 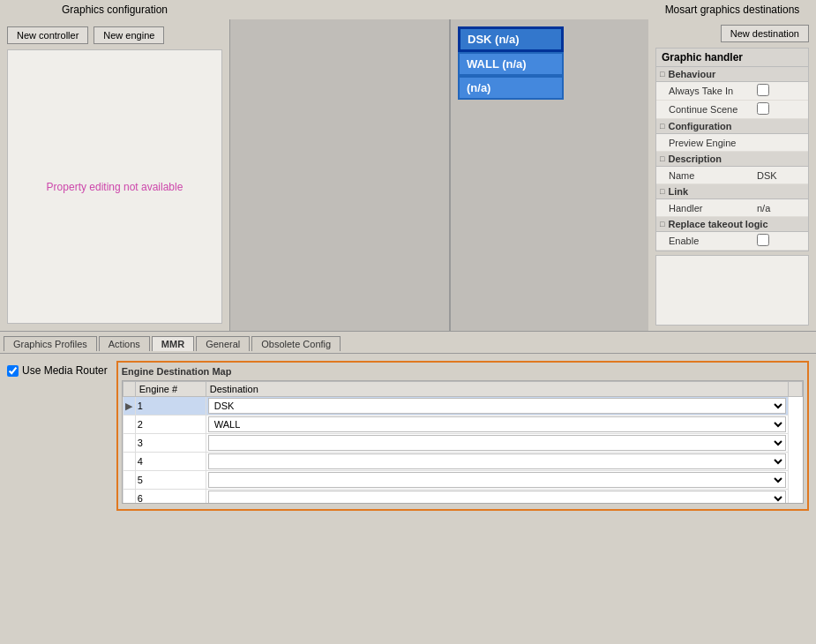 What do you see at coordinates (170, 480) in the screenshot?
I see `edm-engine-cell: 5` at bounding box center [170, 480].